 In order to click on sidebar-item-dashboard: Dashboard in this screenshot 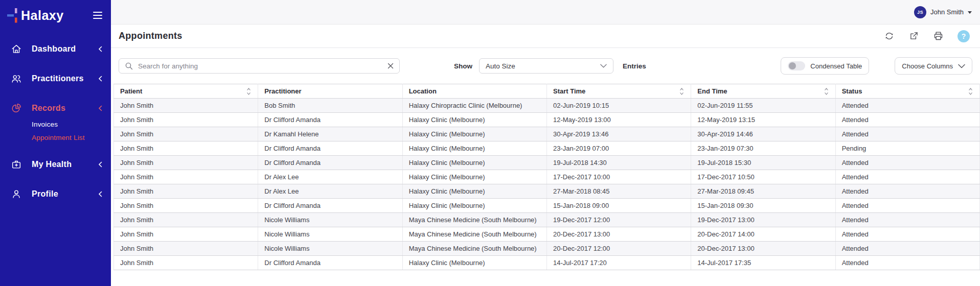, I will do `click(55, 49)`.